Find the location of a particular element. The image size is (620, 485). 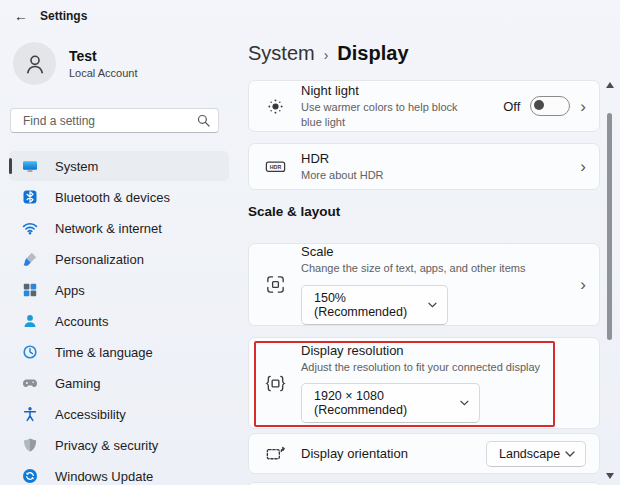

display-orientation-title: Display orientation is located at coordinates (394, 454).